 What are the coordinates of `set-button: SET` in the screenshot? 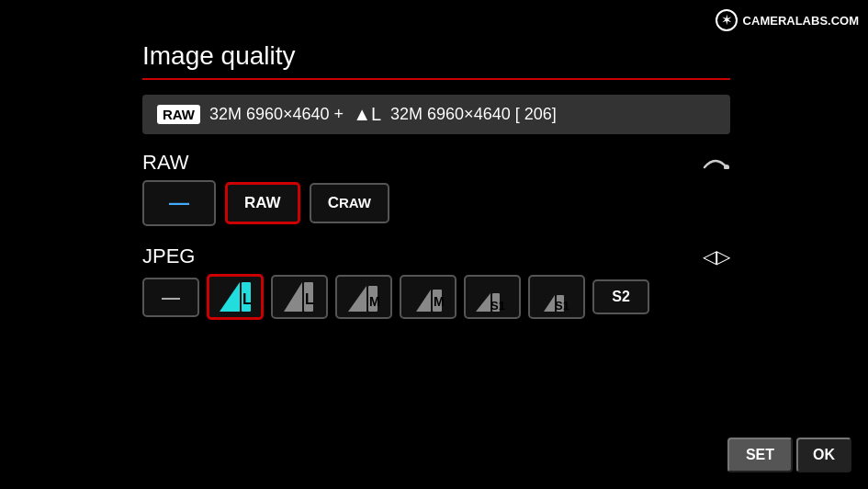 It's located at (761, 455).